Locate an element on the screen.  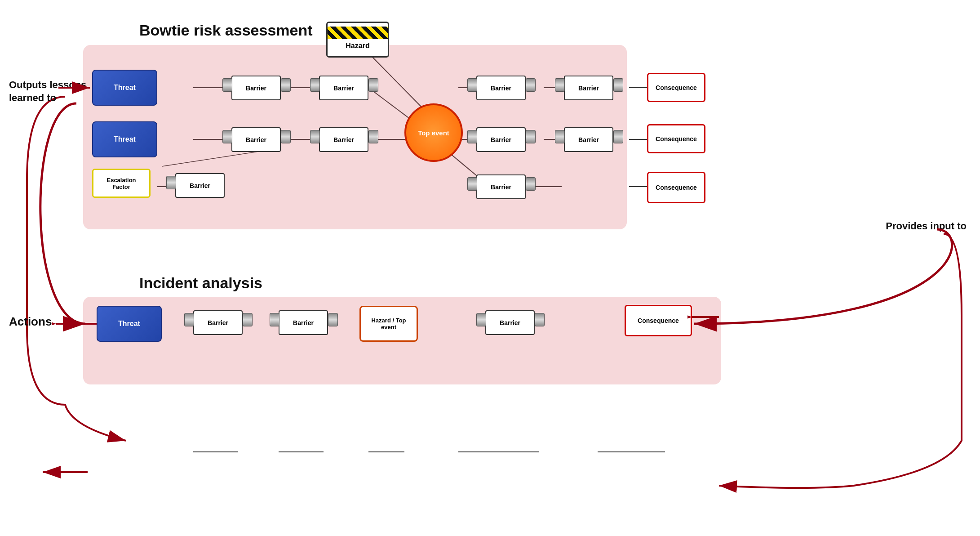
hazard-top-event-box: Hazard / Top event is located at coordinates (389, 324).